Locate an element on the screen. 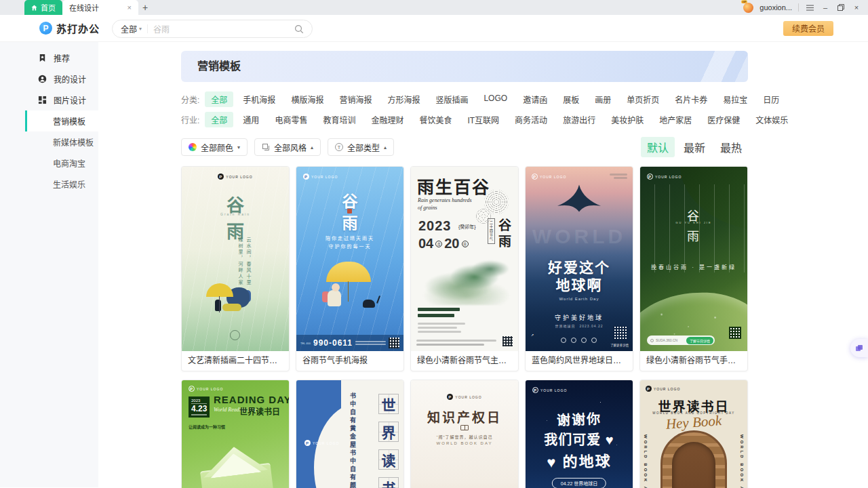  username: guoxion... is located at coordinates (776, 7).